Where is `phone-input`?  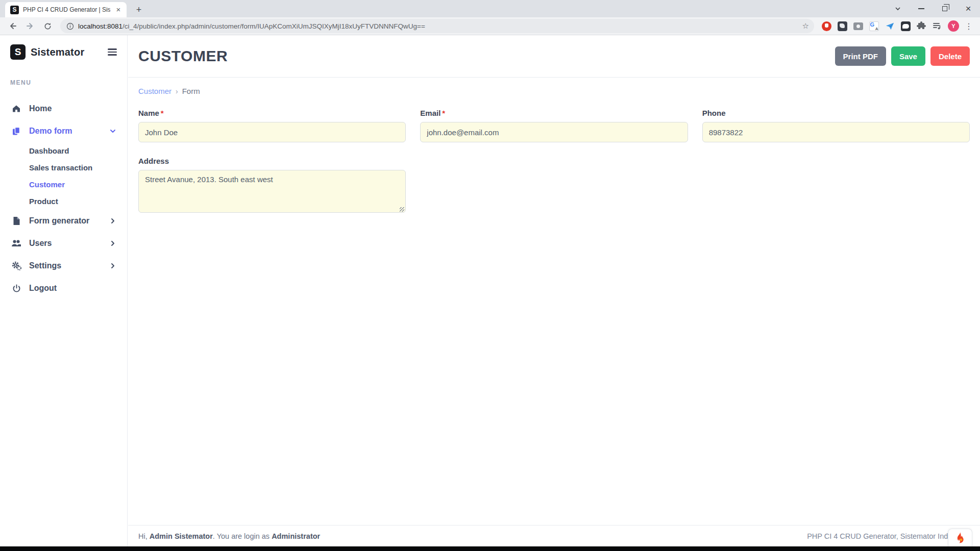
phone-input is located at coordinates (836, 132).